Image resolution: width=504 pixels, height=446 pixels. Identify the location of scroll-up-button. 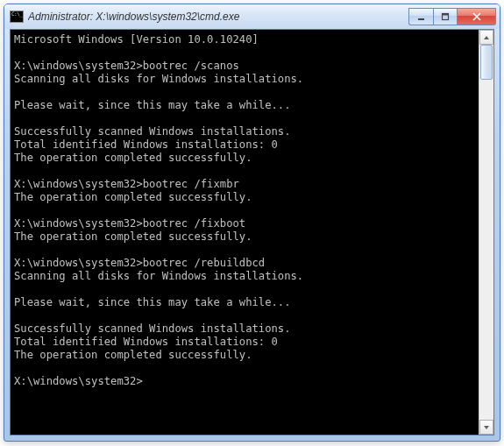
(486, 37).